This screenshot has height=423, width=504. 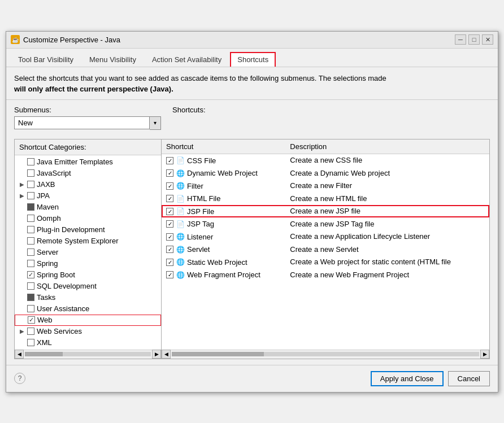 What do you see at coordinates (88, 219) in the screenshot?
I see `tree-item-oomph: Oomph` at bounding box center [88, 219].